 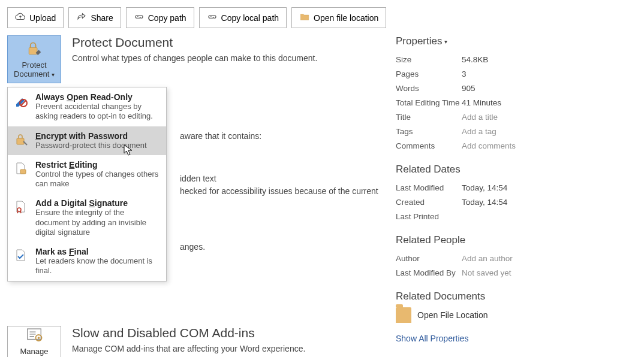 What do you see at coordinates (98, 165) in the screenshot?
I see `menu-restrict-title: Restrict Editing` at bounding box center [98, 165].